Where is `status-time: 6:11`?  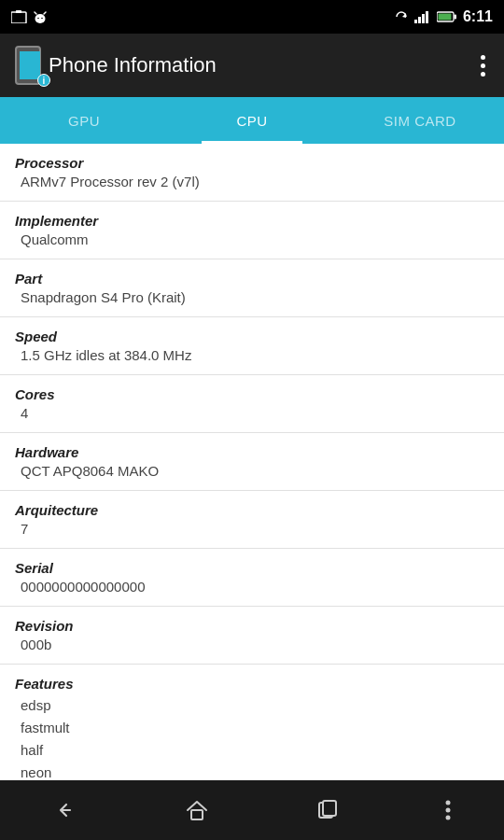
status-time: 6:11 is located at coordinates (478, 17).